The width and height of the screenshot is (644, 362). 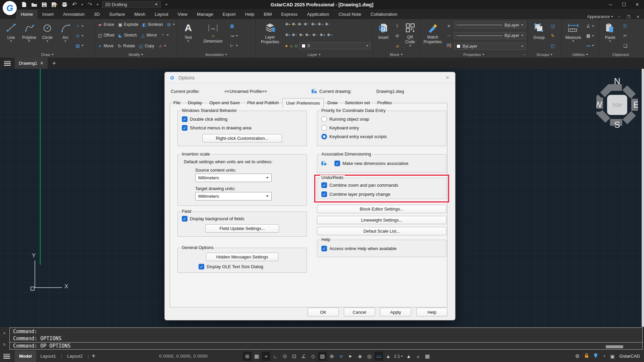 I want to click on view-compass: TOP N S W E, so click(x=617, y=103).